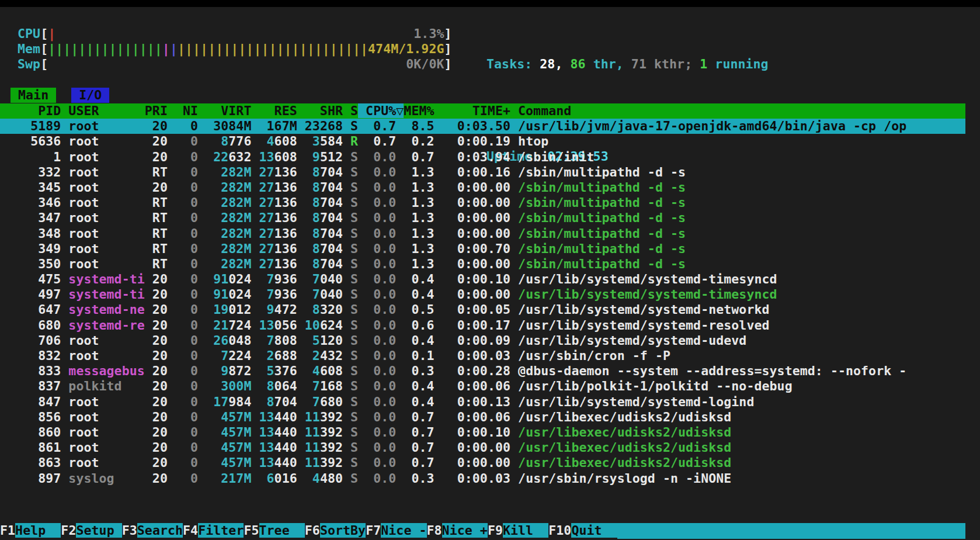 This screenshot has width=980, height=540. What do you see at coordinates (482, 341) in the screenshot?
I see `process-row: 706 root 20 0 26048 7808 5120 S 0.0 0.4 …` at bounding box center [482, 341].